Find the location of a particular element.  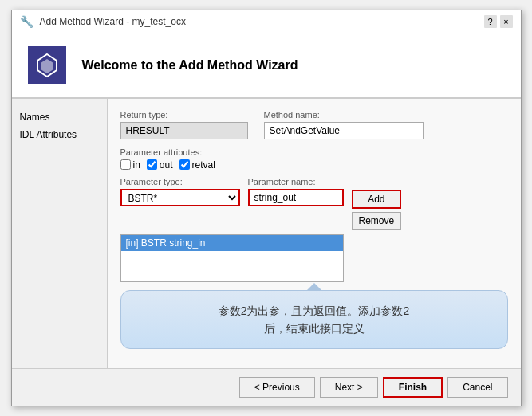

param-buttons: Add Remove is located at coordinates (376, 210).